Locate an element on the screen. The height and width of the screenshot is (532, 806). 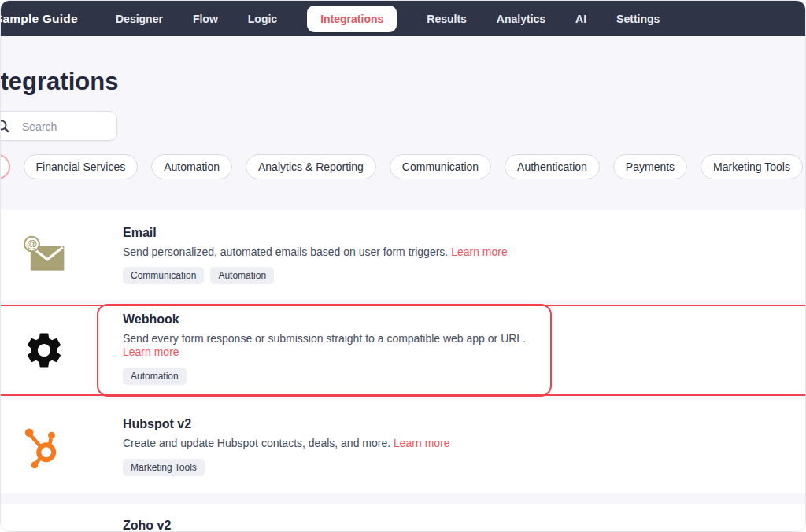
nav-tab-results: Results is located at coordinates (447, 19).